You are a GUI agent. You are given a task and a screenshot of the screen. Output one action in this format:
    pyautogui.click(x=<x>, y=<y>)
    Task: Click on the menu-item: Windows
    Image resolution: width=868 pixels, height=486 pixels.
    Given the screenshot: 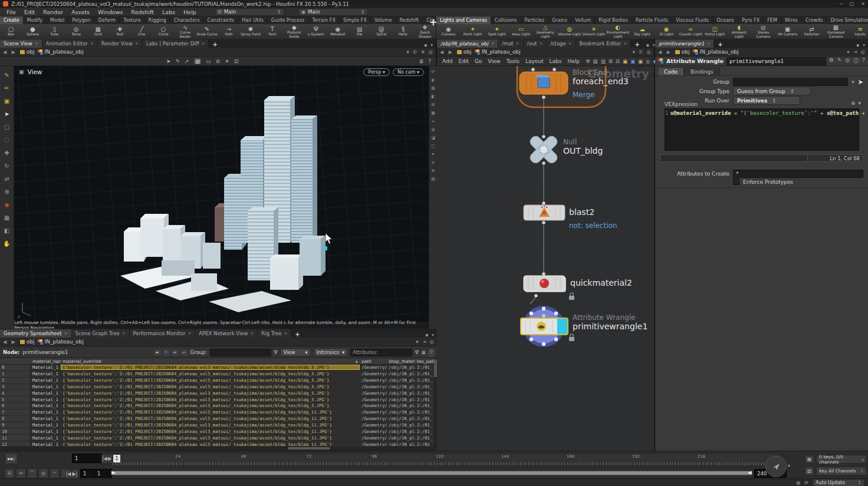 What is the action you would take?
    pyautogui.click(x=110, y=12)
    